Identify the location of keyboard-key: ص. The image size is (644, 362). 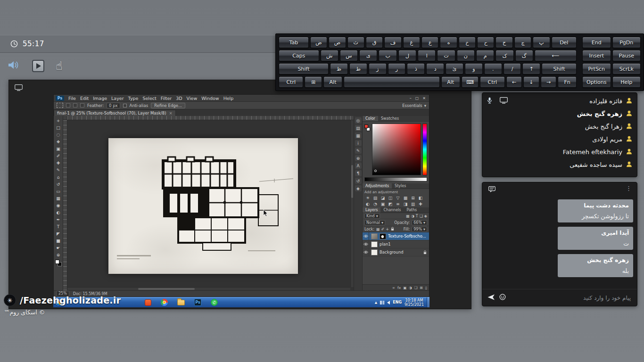
(337, 42).